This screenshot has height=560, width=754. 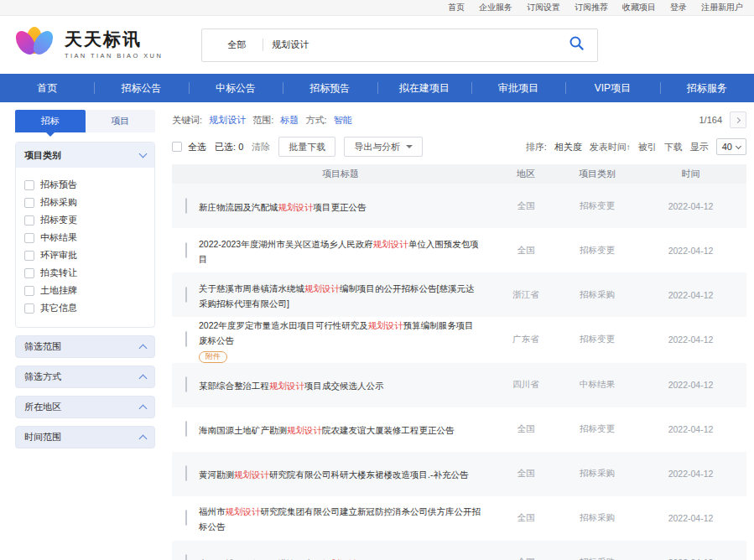 I want to click on results-toolbar: 全选 已选: 0 清除 批量下载 导出与分析 排序: 相关度 发表时间↑ 被引, so click(x=460, y=147).